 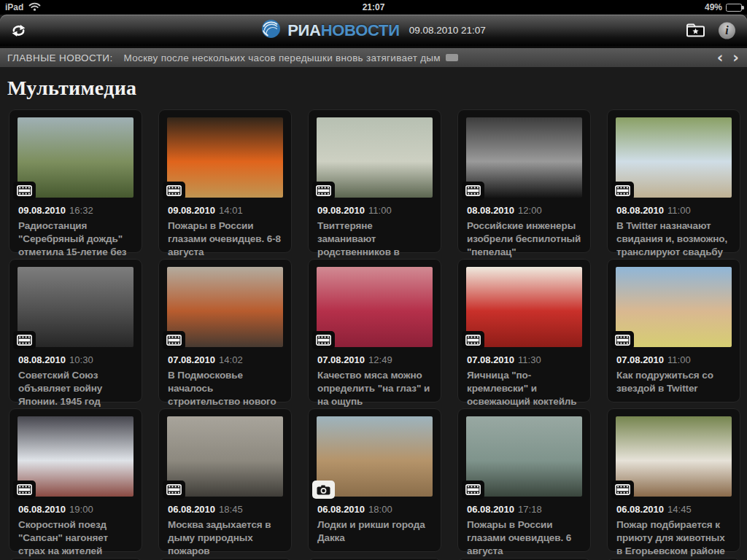 What do you see at coordinates (377, 88) in the screenshot?
I see `page-title: Мультимедиа` at bounding box center [377, 88].